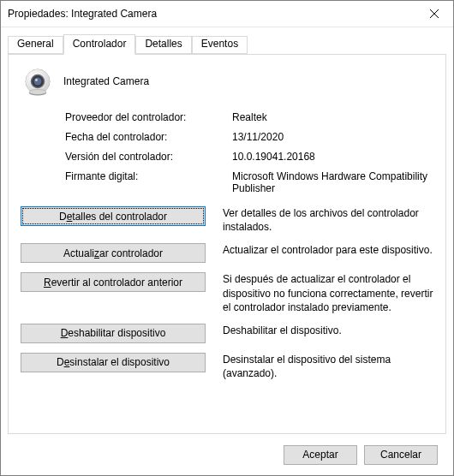 This screenshot has height=476, width=454. I want to click on disable-device-desc: Deshabilitar el dispositivo., so click(328, 330).